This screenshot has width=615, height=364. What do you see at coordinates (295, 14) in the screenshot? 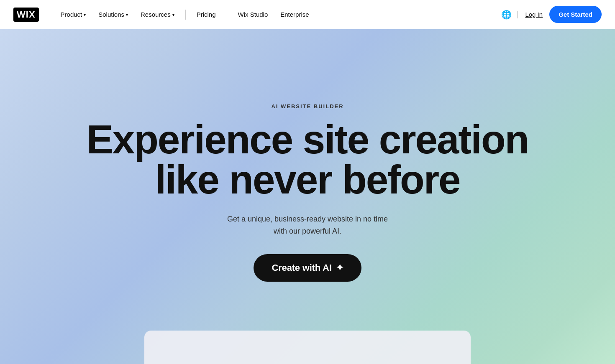
I see `nav-item-enterprise: Enterprise` at bounding box center [295, 14].